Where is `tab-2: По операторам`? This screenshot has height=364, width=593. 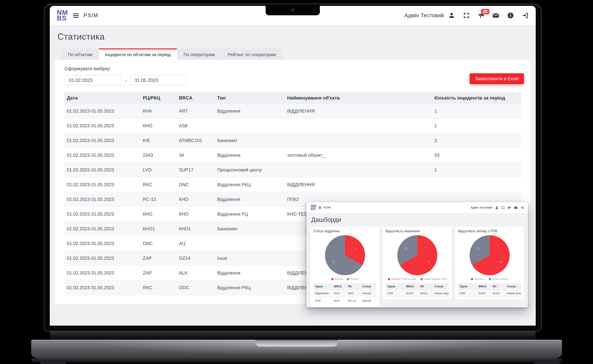 tab-2: По операторам is located at coordinates (199, 54).